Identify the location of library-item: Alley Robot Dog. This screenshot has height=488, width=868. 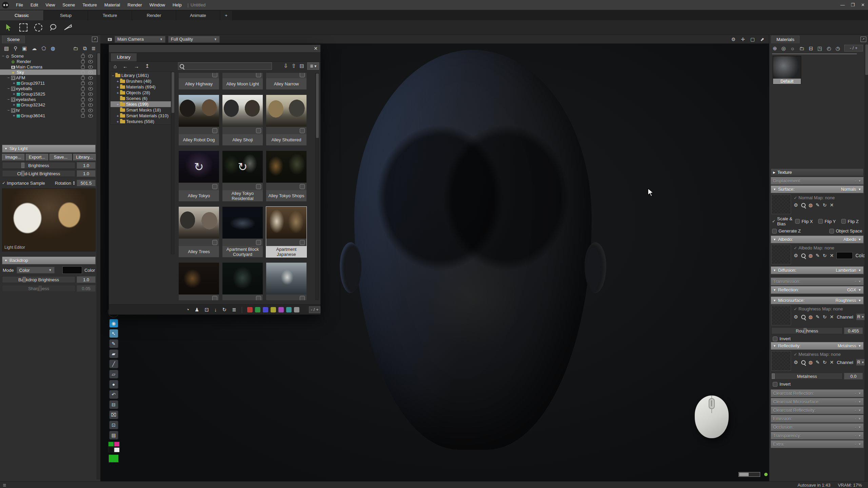
(199, 120).